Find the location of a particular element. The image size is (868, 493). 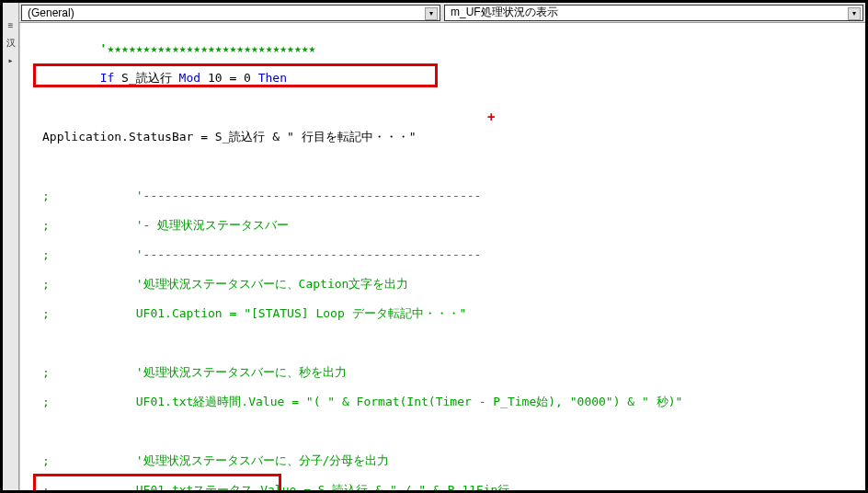

procedure-dropdown: m_UF処理状況の表示 ▾ is located at coordinates (654, 13).